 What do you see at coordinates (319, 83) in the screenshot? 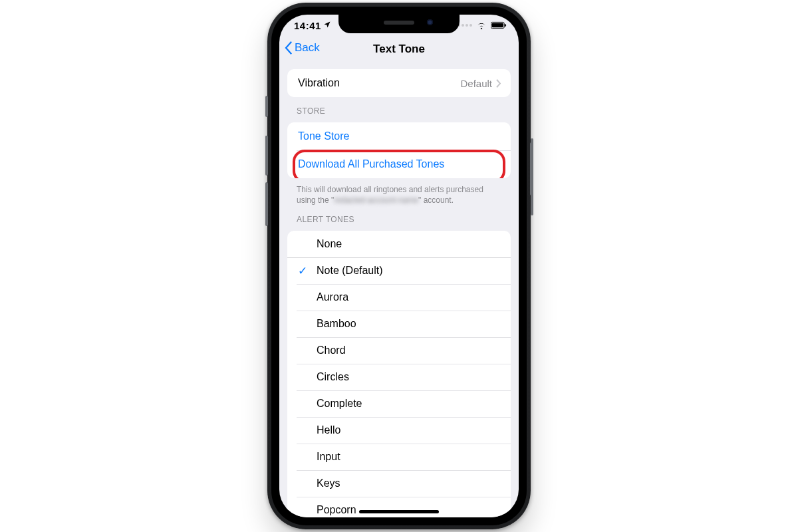
I see `vibration-label: Vibration` at bounding box center [319, 83].